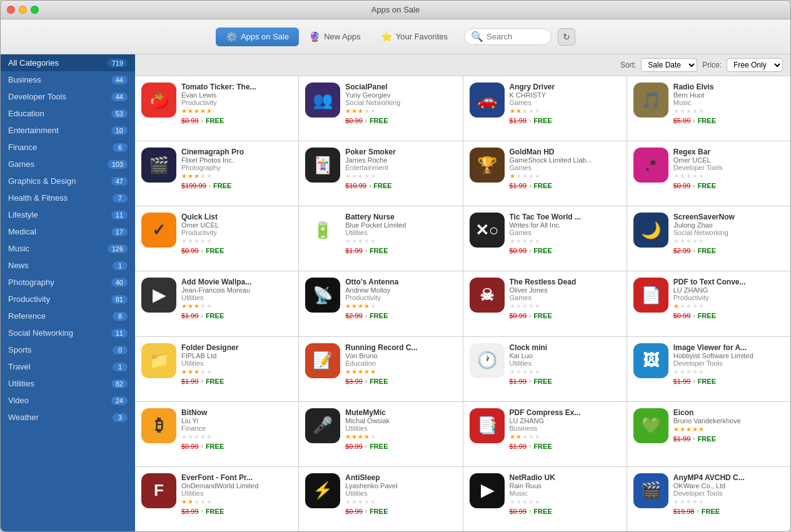 The height and width of the screenshot is (532, 791). I want to click on app-card: 🖼 Image Viewer for A... Hobbyist Softwar…, so click(709, 369).